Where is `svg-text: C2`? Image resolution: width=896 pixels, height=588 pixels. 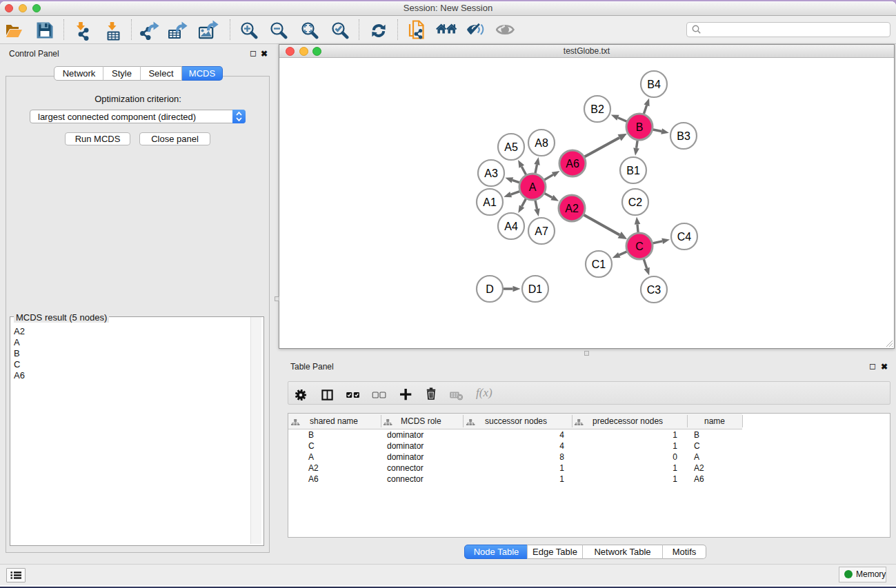 svg-text: C2 is located at coordinates (636, 203).